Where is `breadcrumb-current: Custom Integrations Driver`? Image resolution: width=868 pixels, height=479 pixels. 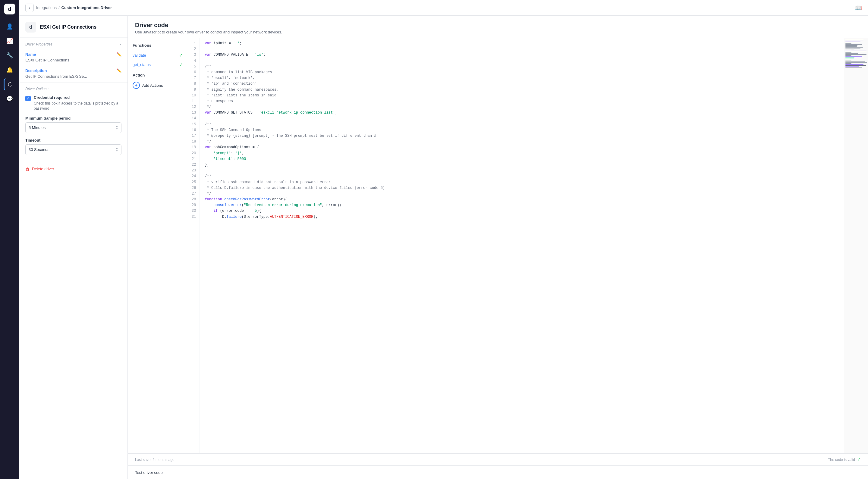 breadcrumb-current: Custom Integrations Driver is located at coordinates (87, 8).